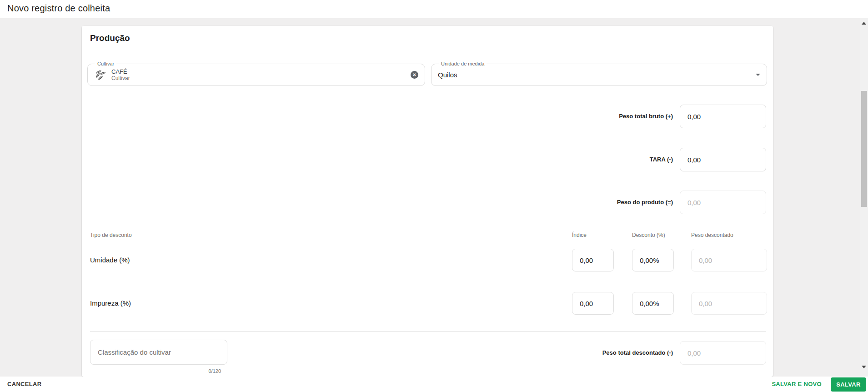  What do you see at coordinates (599, 75) in the screenshot?
I see `unit-select: Unidade de medida Quilos` at bounding box center [599, 75].